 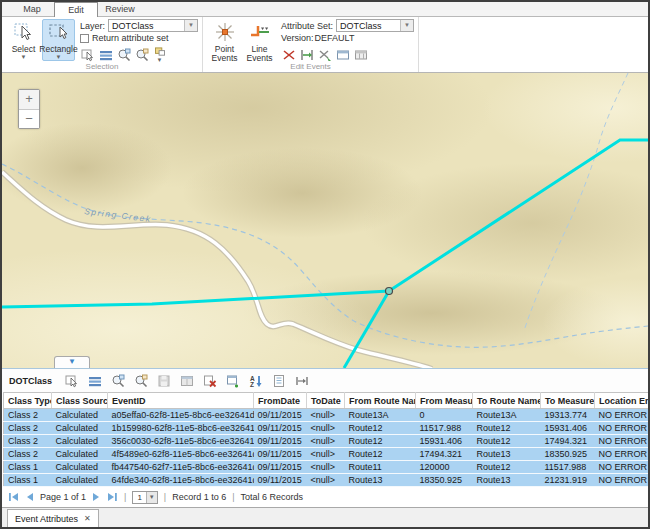 I want to click on rectangle-tool-button: Rectangle ▼, so click(x=58, y=40).